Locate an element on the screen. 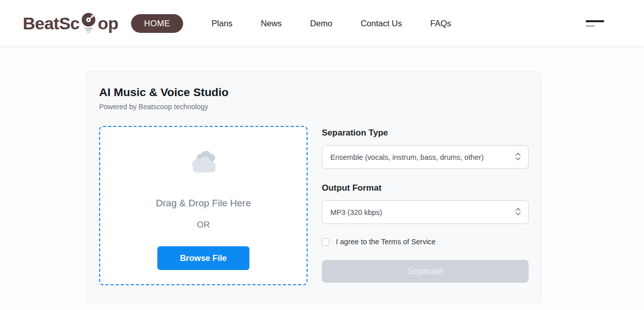 Image resolution: width=644 pixels, height=310 pixels. page-title: AI Music & Voice Studio is located at coordinates (314, 93).